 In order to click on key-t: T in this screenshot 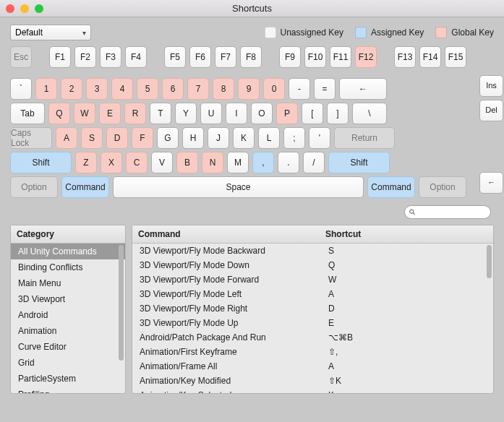, I will do `click(161, 113)`.